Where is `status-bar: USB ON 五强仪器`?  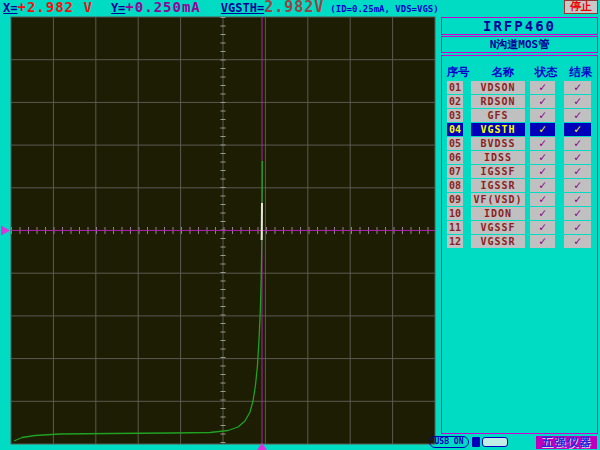 status-bar: USB ON 五强仪器 is located at coordinates (300, 443).